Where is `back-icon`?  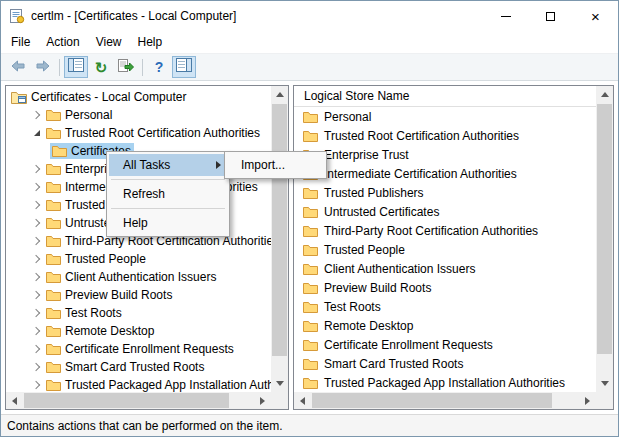 back-icon is located at coordinates (18, 67).